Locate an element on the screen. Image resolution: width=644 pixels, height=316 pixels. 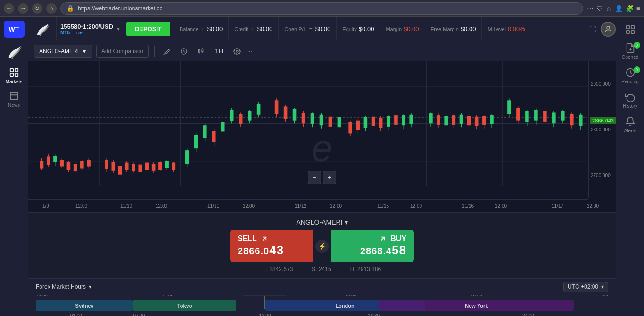
timeframe-1h-button: 1H is located at coordinates (219, 51).